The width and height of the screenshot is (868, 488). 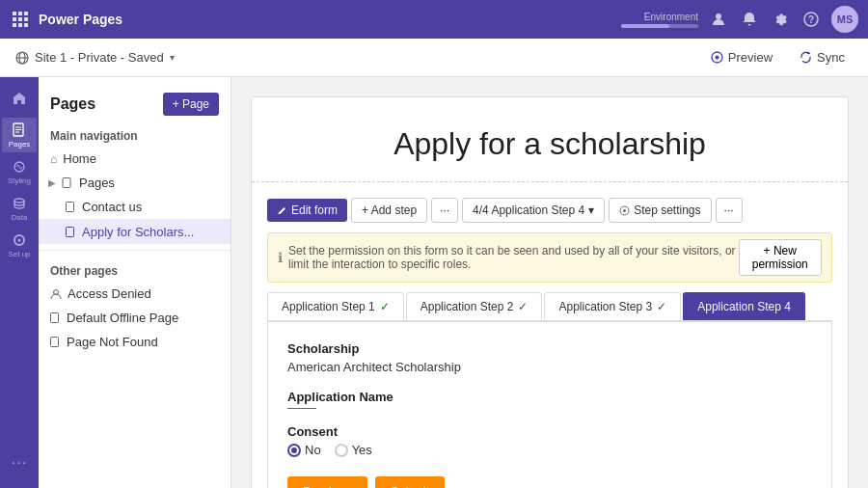 I want to click on permission-bar-left: ℹ Set the permission on this form so it …, so click(x=508, y=258).